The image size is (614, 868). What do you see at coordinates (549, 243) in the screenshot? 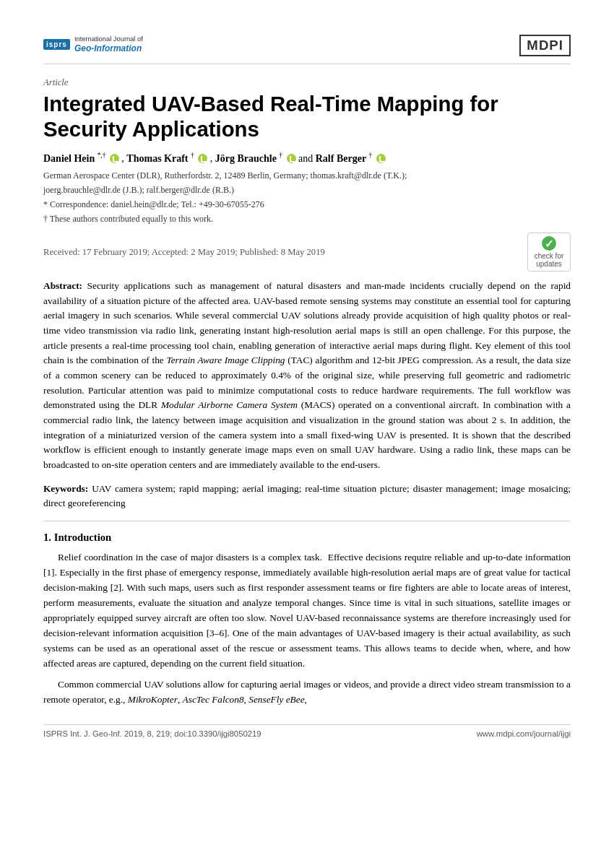
I see `checkmark-icon` at bounding box center [549, 243].